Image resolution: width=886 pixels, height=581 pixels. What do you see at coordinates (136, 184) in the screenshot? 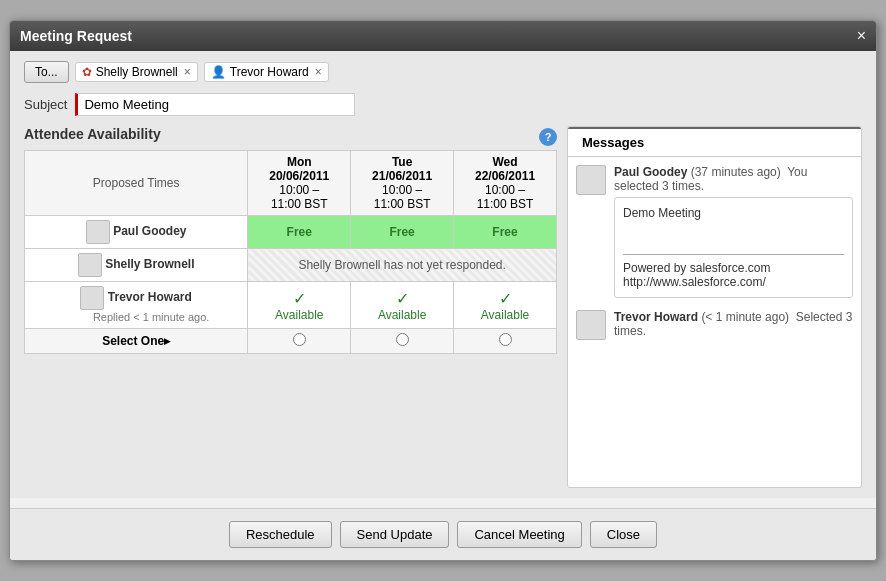
I see `proposed-label: Proposed Times` at bounding box center [136, 184].